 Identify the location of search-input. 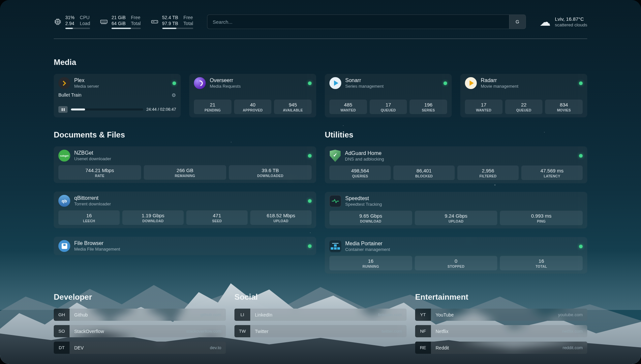
(358, 22).